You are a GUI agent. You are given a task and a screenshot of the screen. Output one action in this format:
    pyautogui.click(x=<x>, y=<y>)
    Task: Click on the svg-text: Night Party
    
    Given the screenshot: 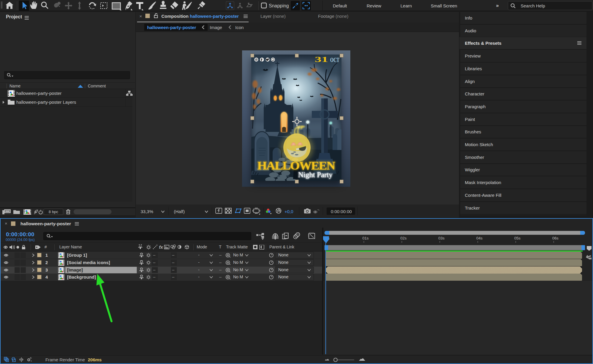 What is the action you would take?
    pyautogui.click(x=315, y=175)
    